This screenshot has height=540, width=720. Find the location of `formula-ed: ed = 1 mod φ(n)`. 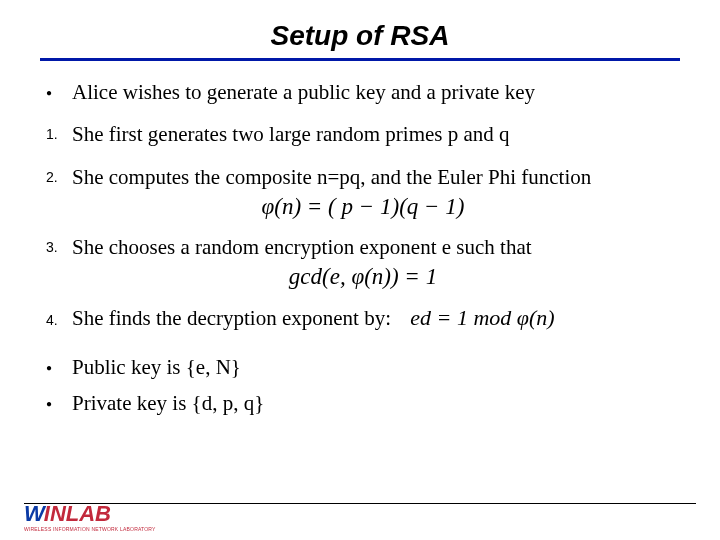

formula-ed: ed = 1 mod φ(n) is located at coordinates (482, 318).